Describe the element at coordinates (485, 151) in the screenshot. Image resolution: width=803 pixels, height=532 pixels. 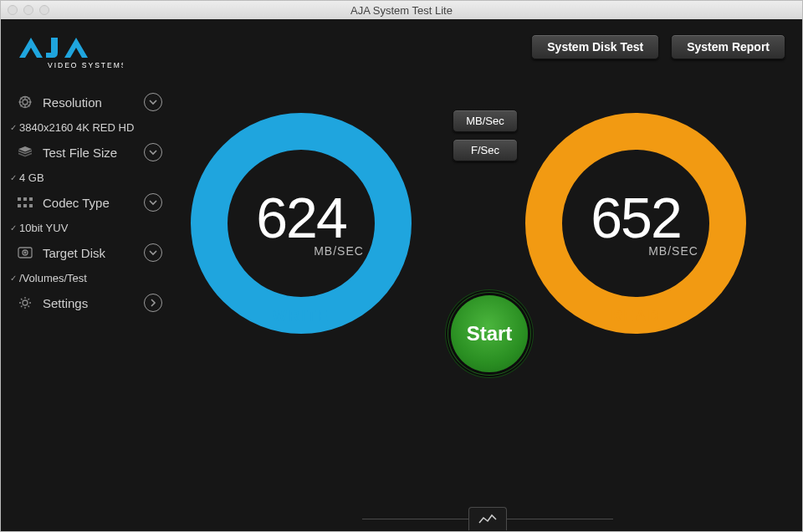
I see `unit-fsec-button: F/Sec` at that location.